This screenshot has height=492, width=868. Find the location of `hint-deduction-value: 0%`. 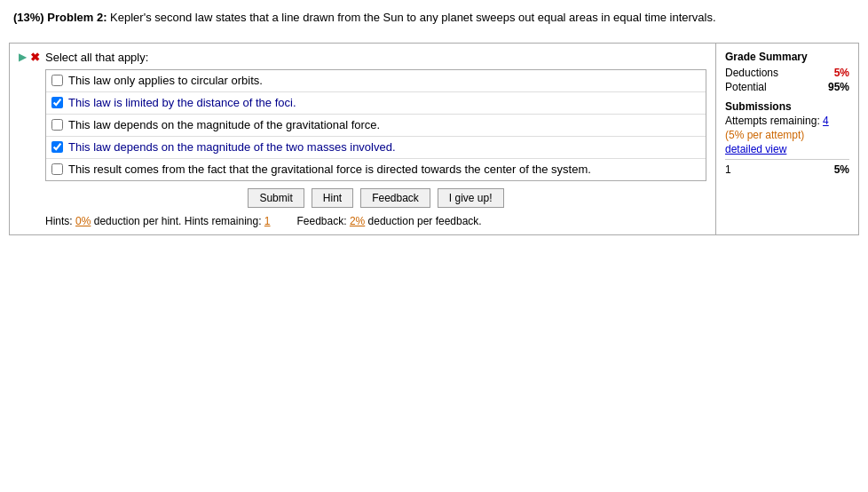

hint-deduction-value: 0% is located at coordinates (83, 221).